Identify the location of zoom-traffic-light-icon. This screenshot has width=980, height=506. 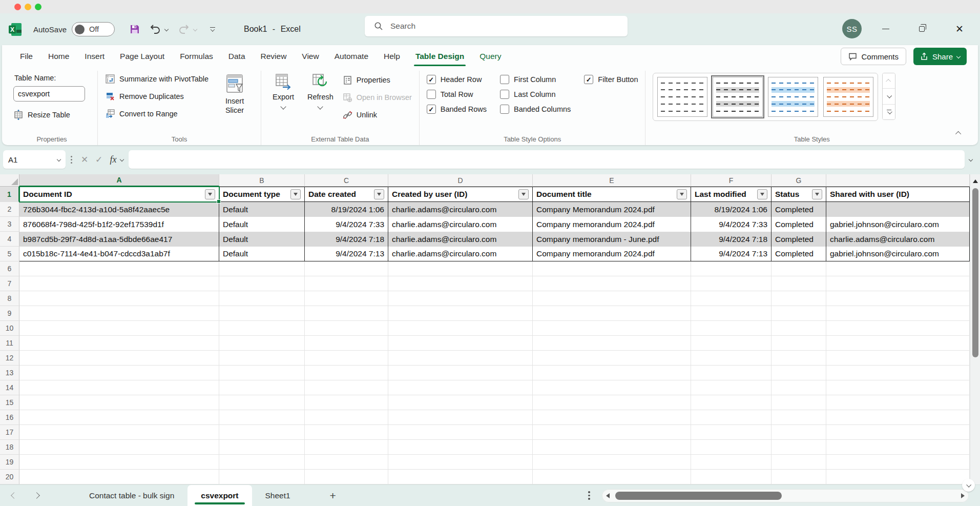
(38, 7).